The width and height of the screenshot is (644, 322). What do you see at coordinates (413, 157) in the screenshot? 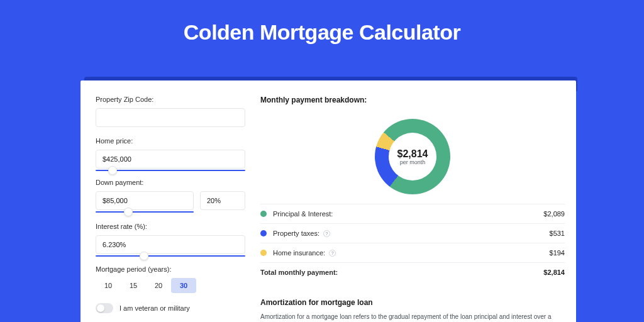
I see `donut-chart: $2,814 per month` at bounding box center [413, 157].